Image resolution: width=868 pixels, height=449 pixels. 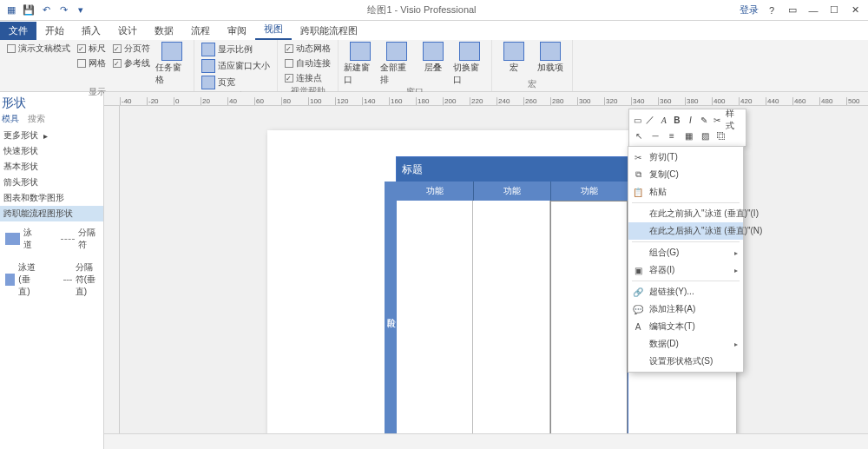 What do you see at coordinates (703, 120) in the screenshot?
I see `highlight-icon: ✎` at bounding box center [703, 120].